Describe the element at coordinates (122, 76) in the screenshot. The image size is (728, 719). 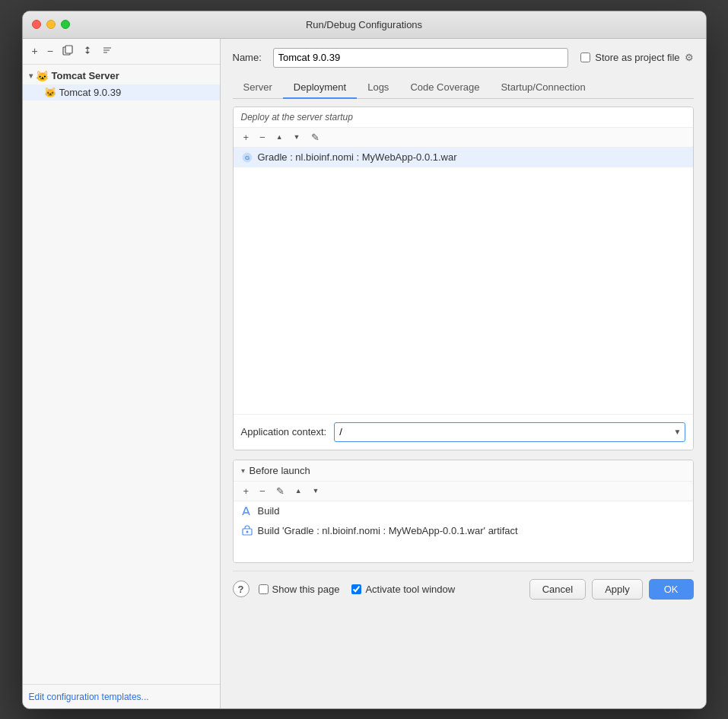
I see `sidebar-group-tomcat: ▾ 🐱 Tomcat Server` at that location.